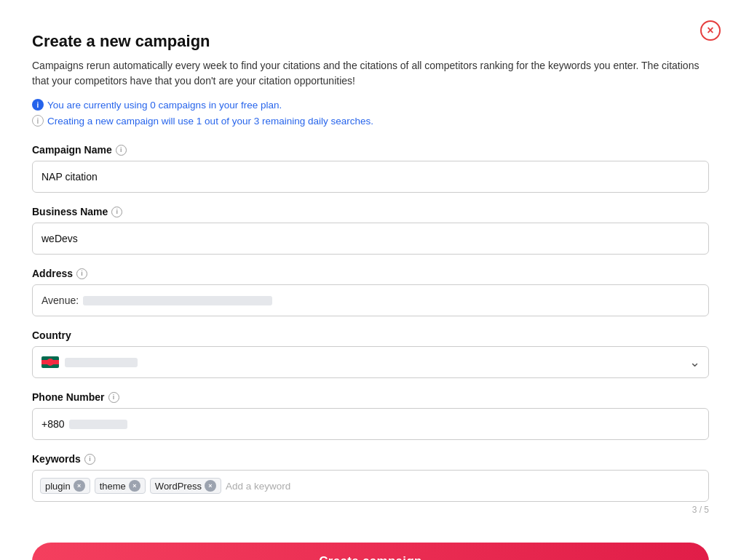 The image size is (741, 560). Describe the element at coordinates (114, 397) in the screenshot. I see `phone-info-icon: i` at that location.